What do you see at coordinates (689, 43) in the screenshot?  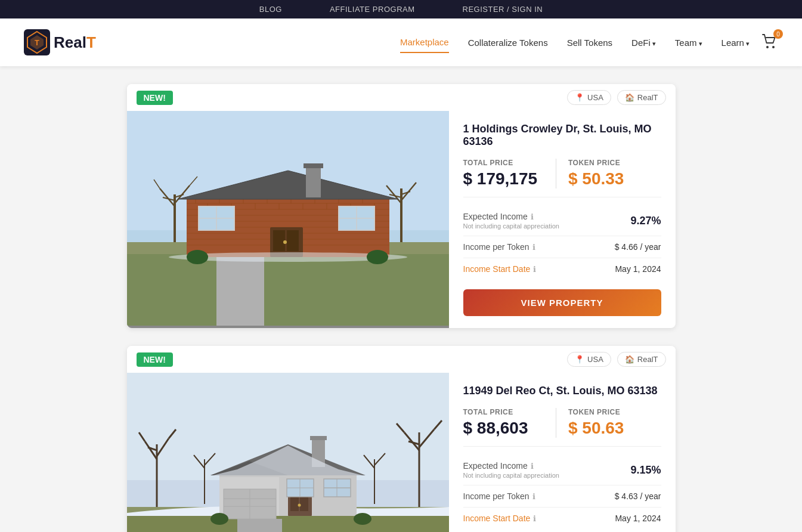 I see `nav-team: Team` at bounding box center [689, 43].